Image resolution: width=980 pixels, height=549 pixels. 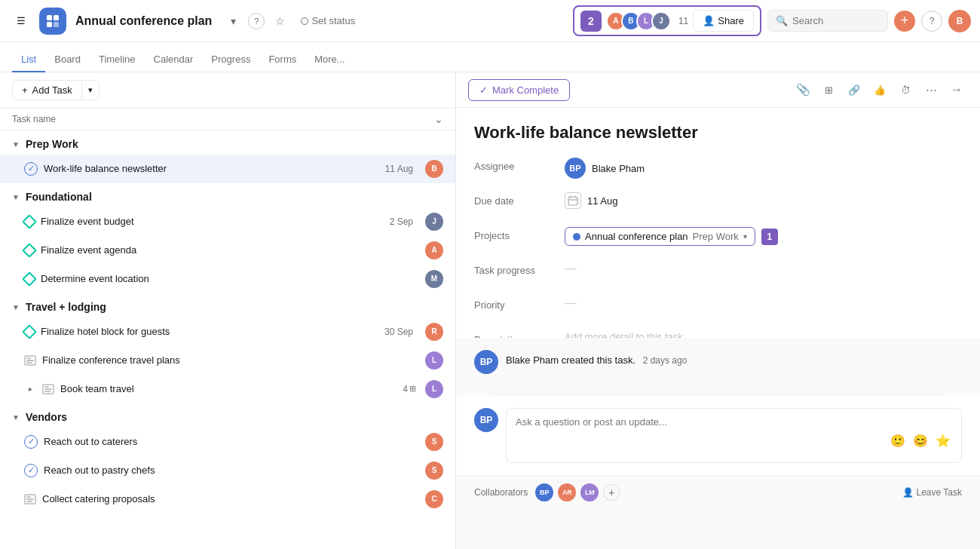 What do you see at coordinates (660, 237) in the screenshot?
I see `project-tag: Annual conference plan Prep Work ▾` at bounding box center [660, 237].